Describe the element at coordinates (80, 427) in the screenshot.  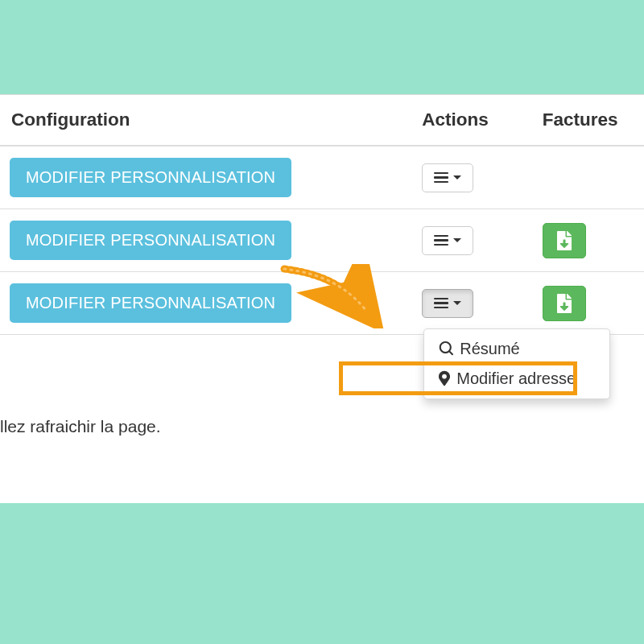
I see `refresh-page-text: llez rafraichir la page.` at that location.